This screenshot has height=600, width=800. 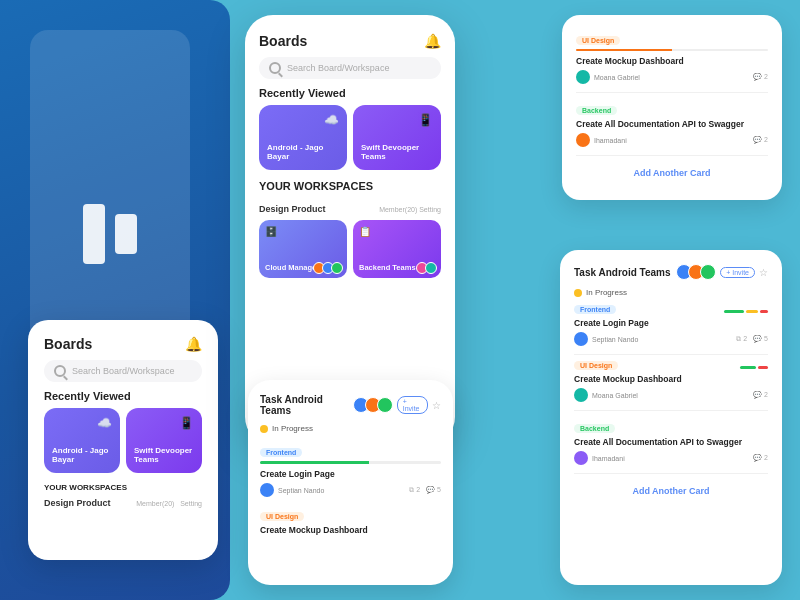 What do you see at coordinates (292, 209) in the screenshot?
I see `main-workspace-name: Design Product` at bounding box center [292, 209].